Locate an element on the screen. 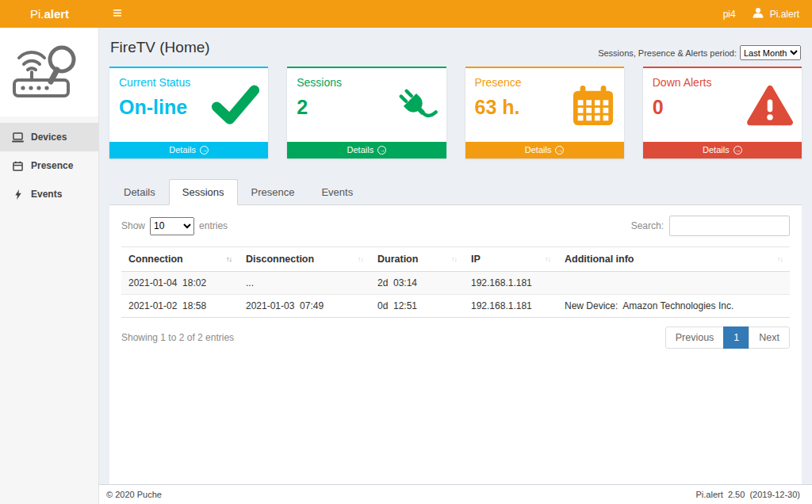 This screenshot has height=504, width=812. tab-events: Events is located at coordinates (337, 192).